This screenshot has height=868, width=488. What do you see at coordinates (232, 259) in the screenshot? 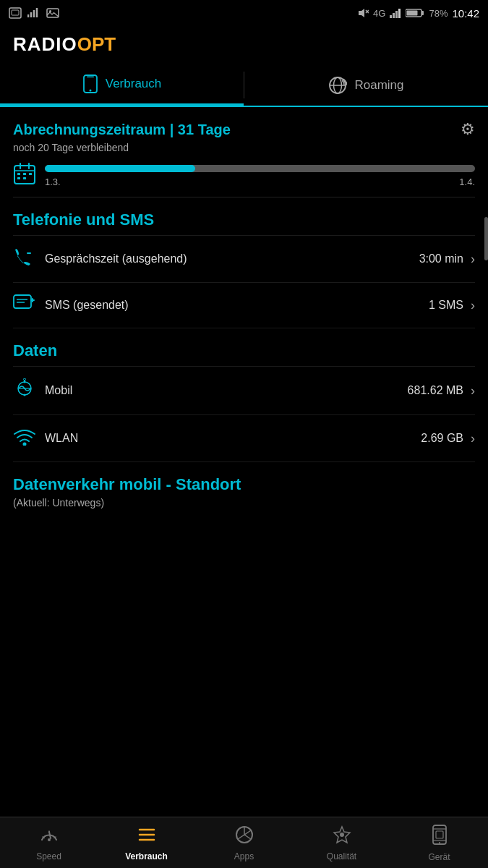
I see `call-label: Gesprächszeit (ausgehend)` at bounding box center [232, 259].